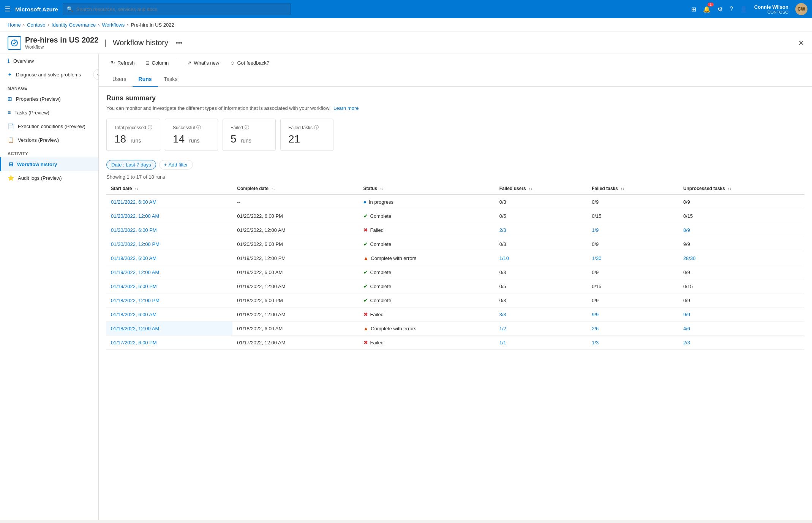 Image resolution: width=812 pixels, height=523 pixels. I want to click on unprocessed-link: 8/9, so click(687, 230).